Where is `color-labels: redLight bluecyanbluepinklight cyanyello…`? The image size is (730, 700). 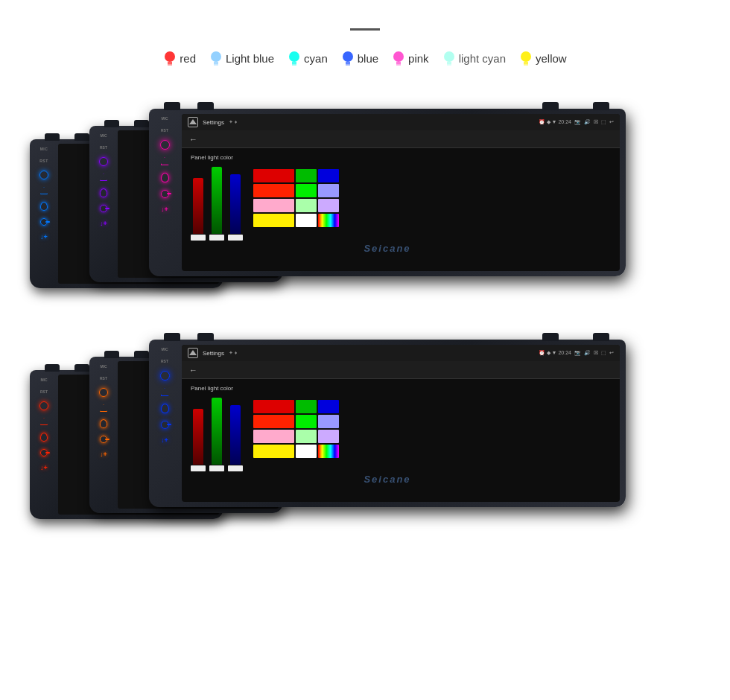
color-labels: redLight bluecyanbluepinklight cyanyello… is located at coordinates (365, 58).